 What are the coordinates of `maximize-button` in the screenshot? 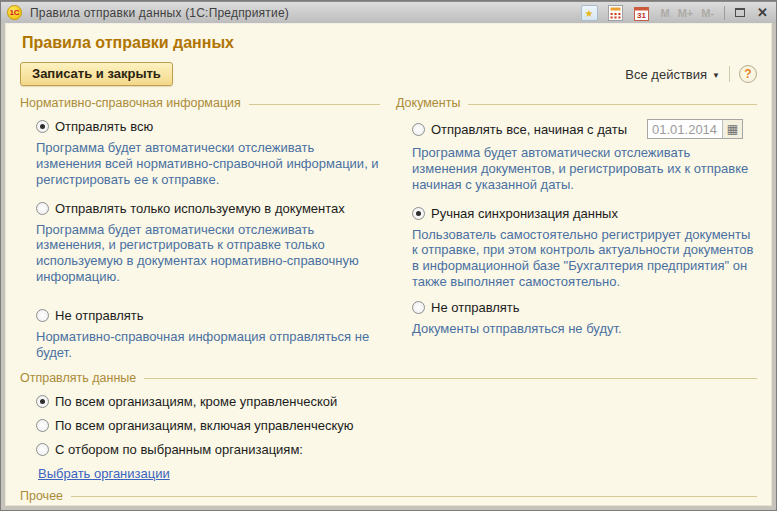 It's located at (740, 12).